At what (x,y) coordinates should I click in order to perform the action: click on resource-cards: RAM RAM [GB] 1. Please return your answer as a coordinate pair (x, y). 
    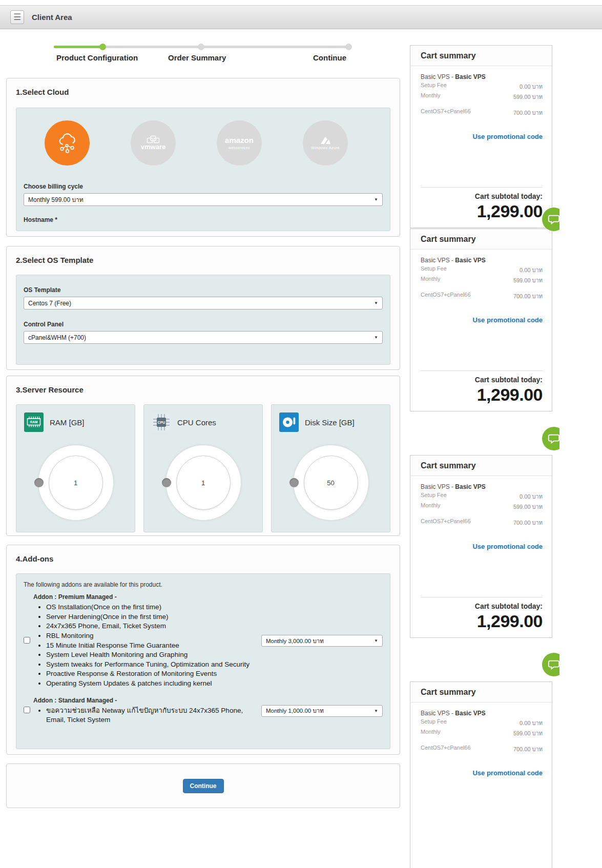
    Looking at the image, I should click on (203, 468).